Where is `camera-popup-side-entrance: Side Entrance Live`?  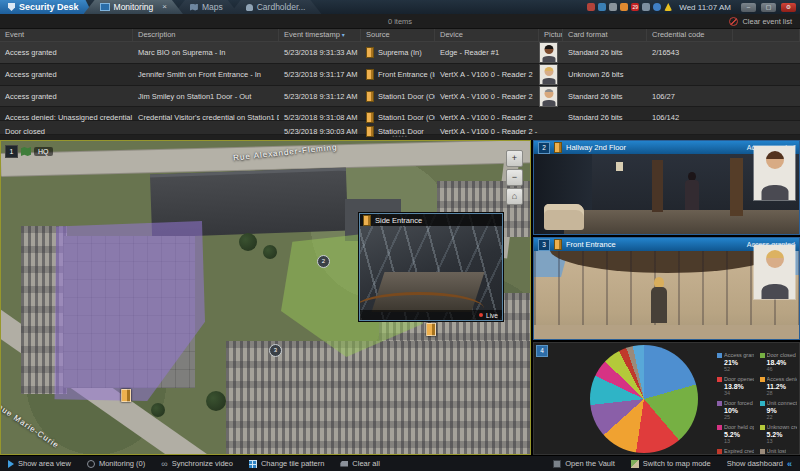
camera-popup-side-entrance: Side Entrance Live is located at coordinates (431, 267).